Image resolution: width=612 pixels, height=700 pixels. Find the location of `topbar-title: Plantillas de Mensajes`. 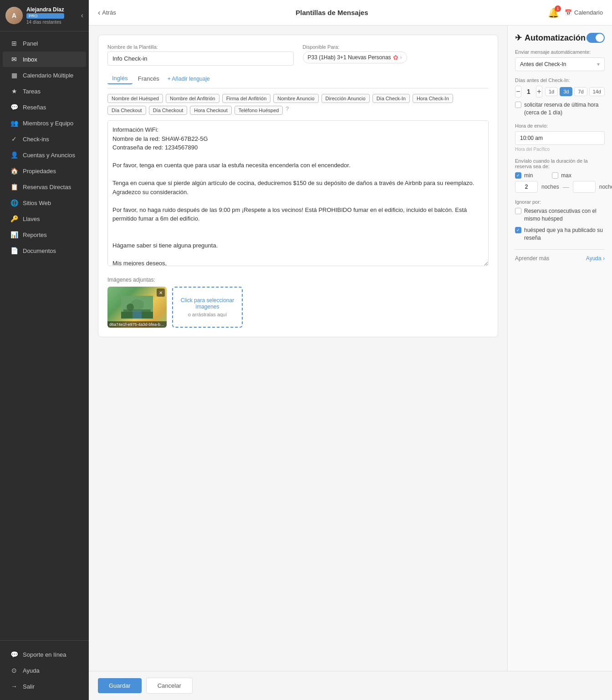

topbar-title: Plantillas de Mensajes is located at coordinates (332, 13).